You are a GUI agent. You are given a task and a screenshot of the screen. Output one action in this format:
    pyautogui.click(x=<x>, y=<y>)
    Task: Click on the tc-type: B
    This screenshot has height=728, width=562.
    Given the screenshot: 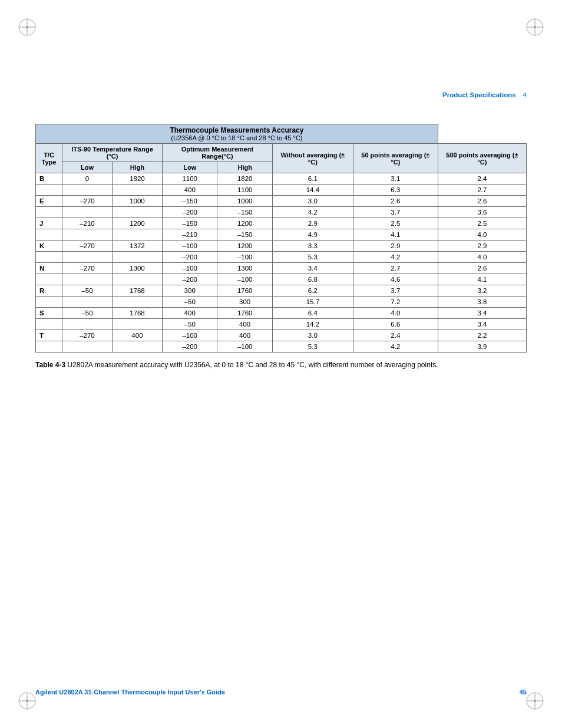 What is the action you would take?
    pyautogui.click(x=49, y=179)
    